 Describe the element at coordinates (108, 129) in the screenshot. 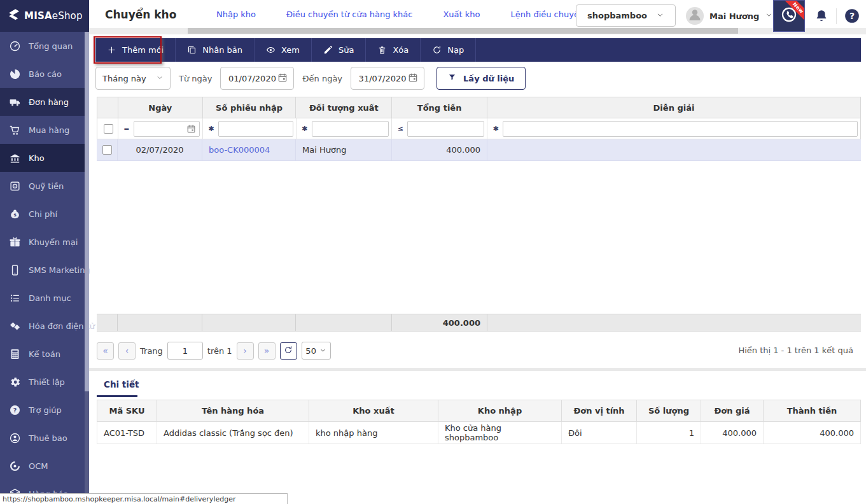

I see `select-all-checkbox` at that location.